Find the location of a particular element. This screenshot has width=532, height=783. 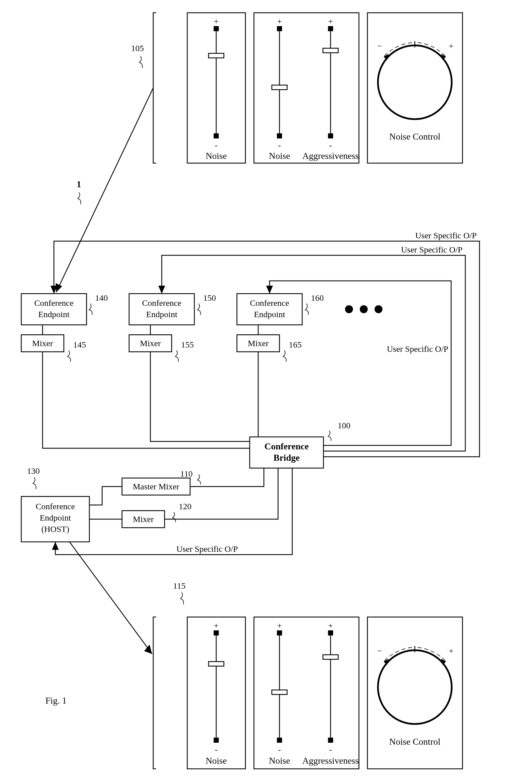

slider-top-cap is located at coordinates (216, 29).